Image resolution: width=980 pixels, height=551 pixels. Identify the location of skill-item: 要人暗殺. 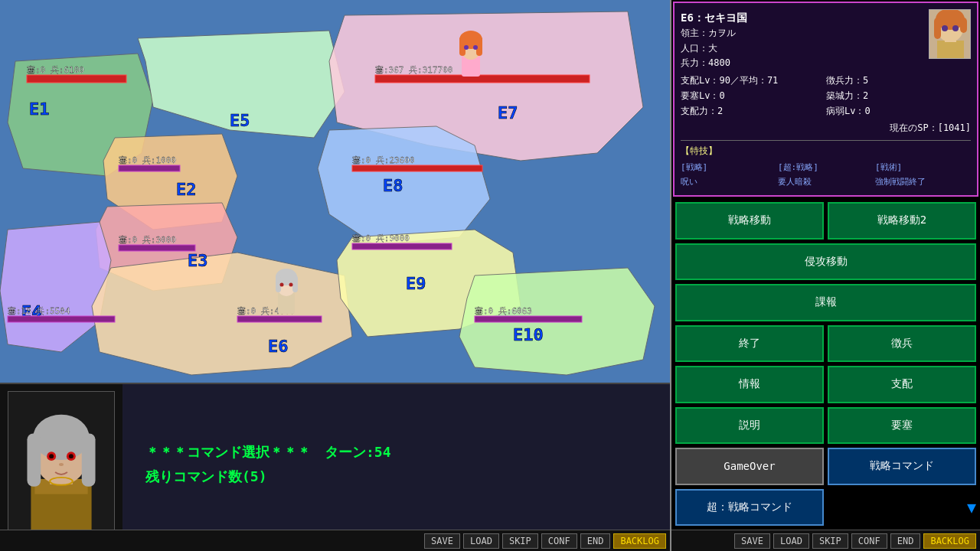
(825, 182).